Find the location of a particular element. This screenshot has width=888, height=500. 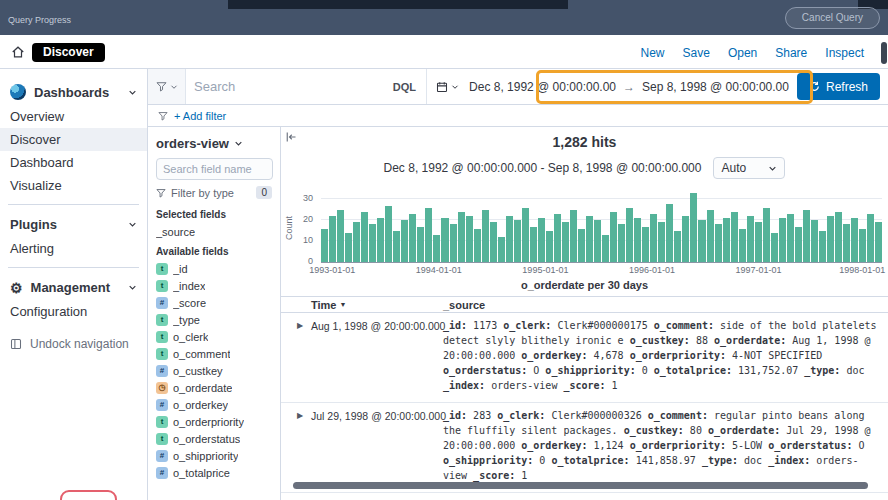

date-range-start: Dec 8, 1992 @ 00:00:00.00 is located at coordinates (542, 87).